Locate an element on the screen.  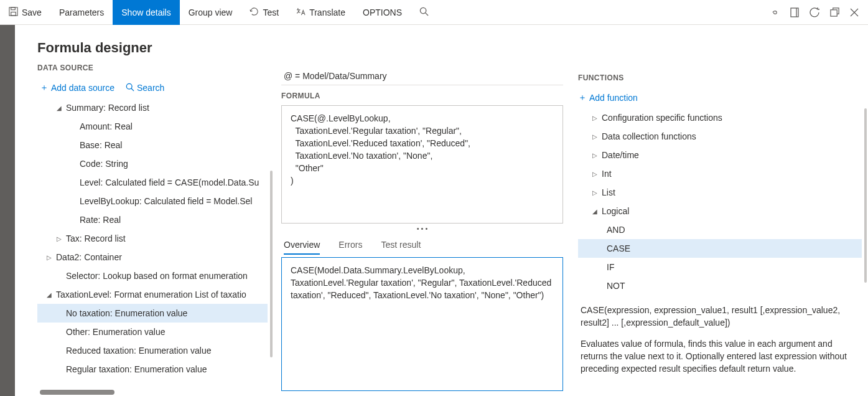
func-group-list: ▷List is located at coordinates (720, 192).